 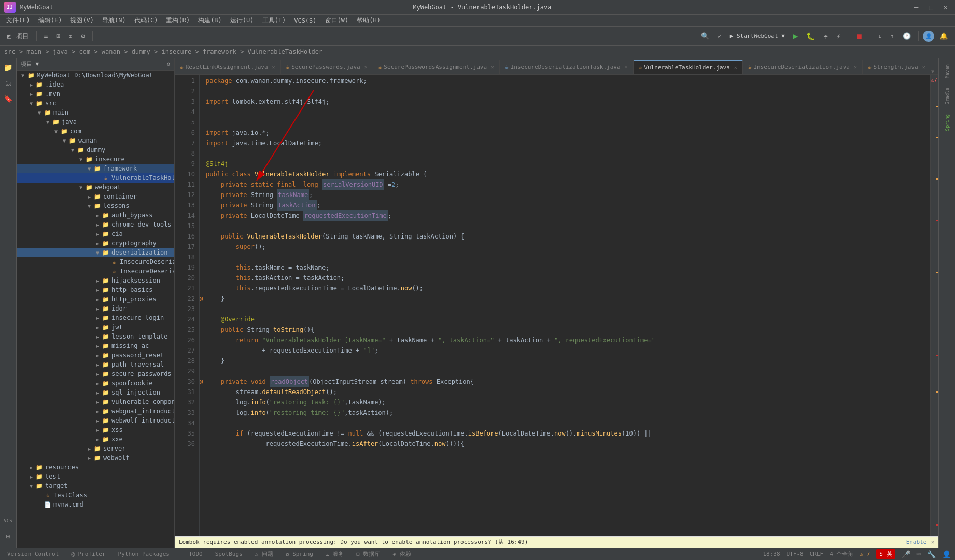 I want to click on tab-reset-link: ☕ ResetLinkAssignment.java ✕, so click(x=228, y=67).